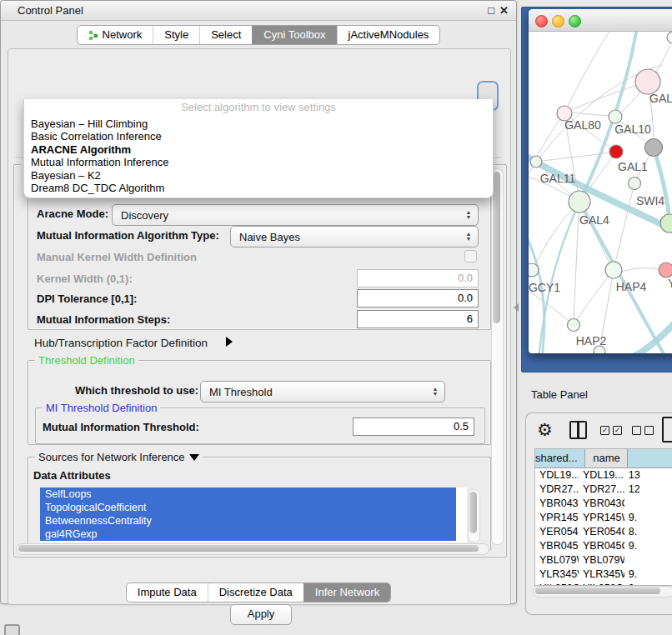  What do you see at coordinates (557, 475) in the screenshot?
I see `table-cell: YDL19...` at bounding box center [557, 475].